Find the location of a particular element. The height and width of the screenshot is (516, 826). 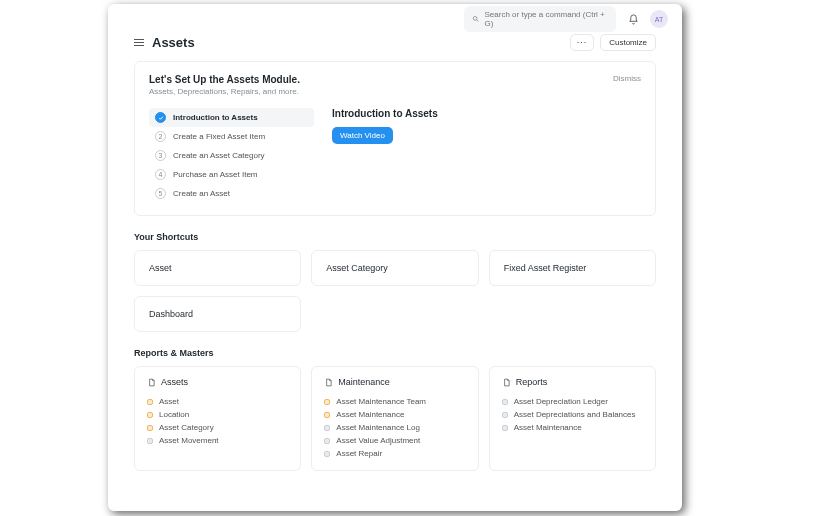

reports-link: Asset Category is located at coordinates (218, 428).